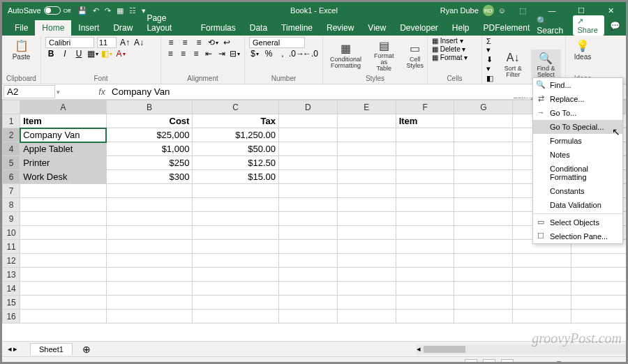  Describe the element at coordinates (11, 261) in the screenshot. I see `row-header-12: 12` at that location.